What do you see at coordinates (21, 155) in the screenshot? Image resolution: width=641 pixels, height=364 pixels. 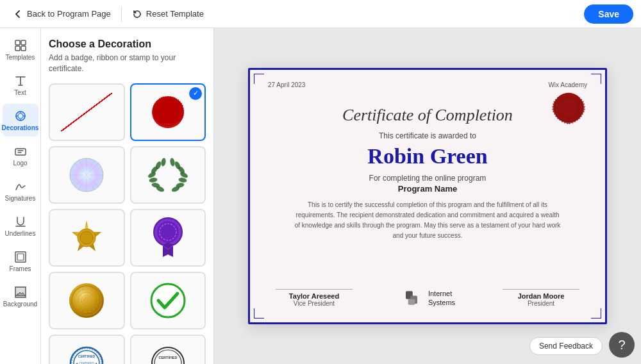 I see `sidebar-item-logo: Logo` at bounding box center [21, 155].